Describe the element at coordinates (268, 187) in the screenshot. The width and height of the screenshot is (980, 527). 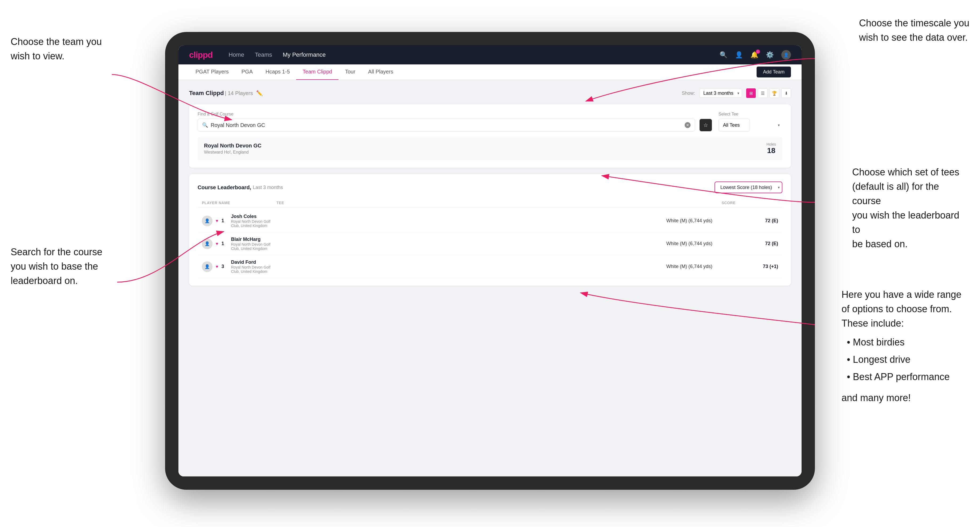
I see `leaderboard-subtitle: Last 3 months` at that location.